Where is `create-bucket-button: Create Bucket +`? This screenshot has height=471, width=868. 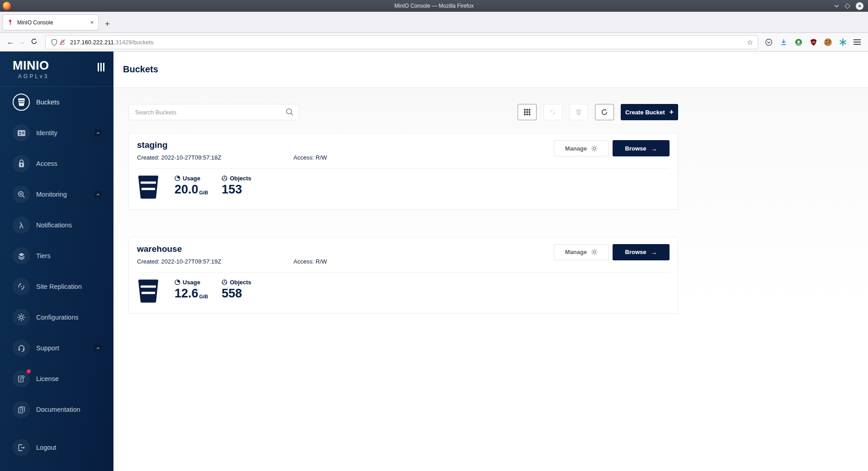 create-bucket-button: Create Bucket + is located at coordinates (649, 112).